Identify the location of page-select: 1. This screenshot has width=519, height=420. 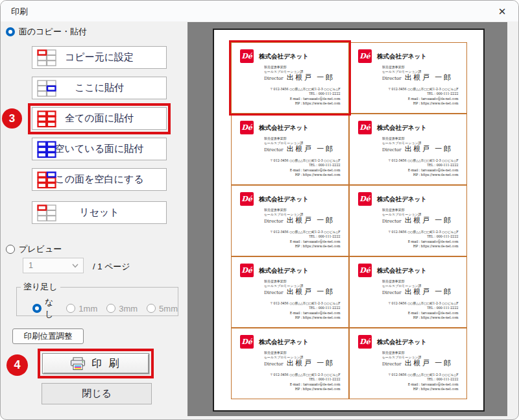
(53, 266).